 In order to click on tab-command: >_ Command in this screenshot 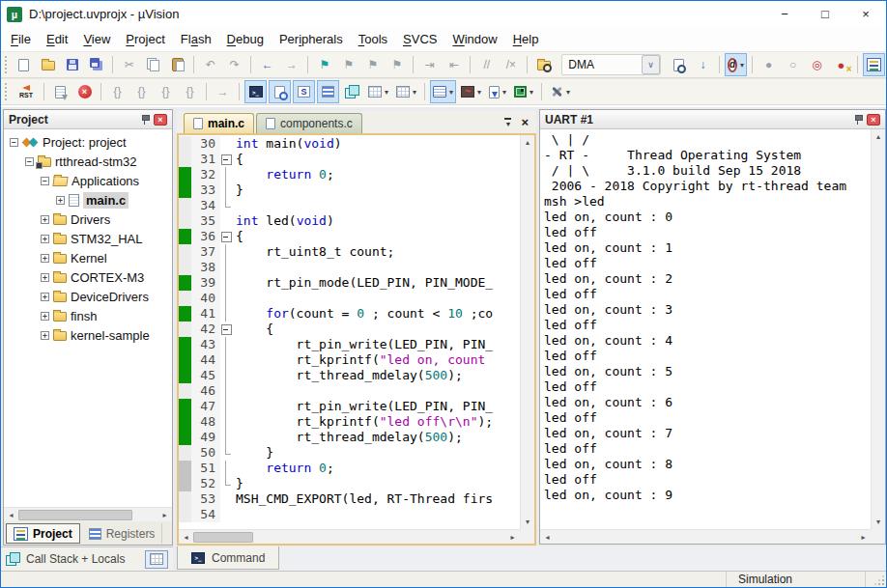, I will do `click(228, 558)`.